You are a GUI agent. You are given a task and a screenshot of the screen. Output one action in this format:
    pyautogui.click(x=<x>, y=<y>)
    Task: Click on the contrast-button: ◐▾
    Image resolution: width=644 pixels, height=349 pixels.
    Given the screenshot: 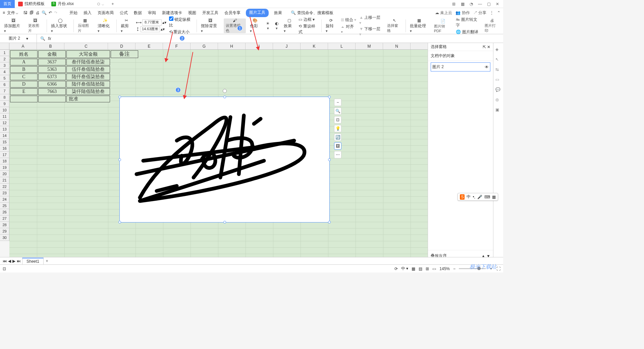 What is the action you would take?
    pyautogui.click(x=277, y=26)
    